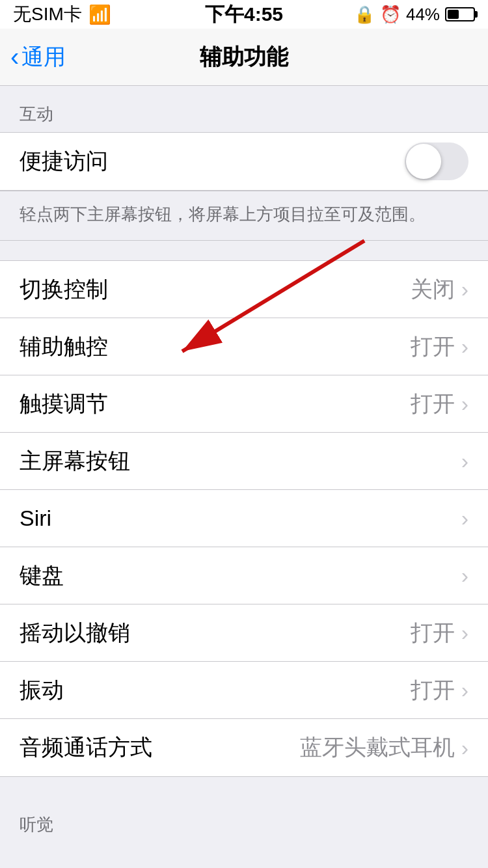 This screenshot has height=868, width=488. I want to click on time-label: 下午4:55, so click(244, 14).